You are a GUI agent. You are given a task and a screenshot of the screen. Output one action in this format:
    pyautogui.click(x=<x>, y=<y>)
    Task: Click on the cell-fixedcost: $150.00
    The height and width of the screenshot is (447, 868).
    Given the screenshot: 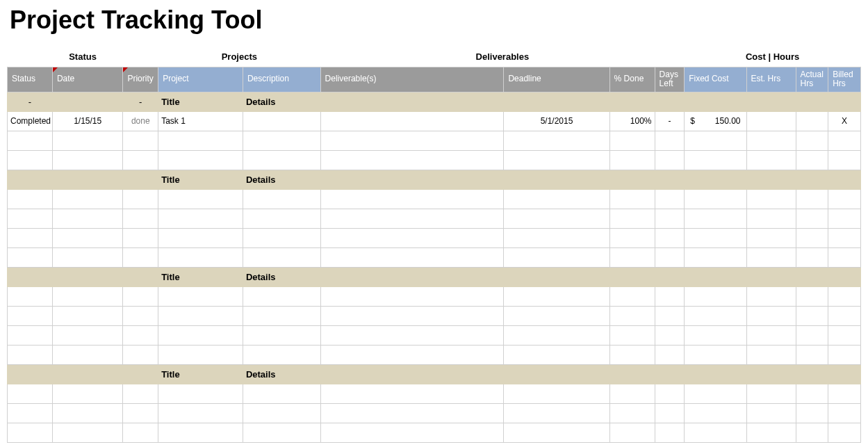 What is the action you would take?
    pyautogui.click(x=716, y=121)
    